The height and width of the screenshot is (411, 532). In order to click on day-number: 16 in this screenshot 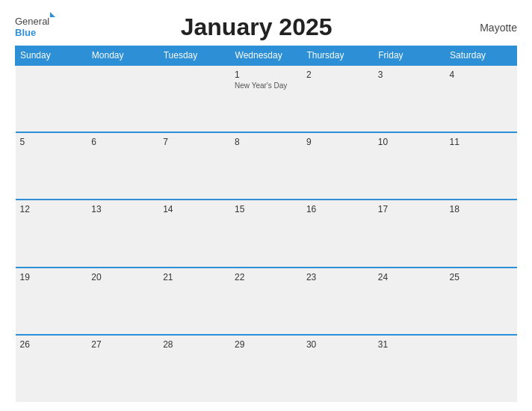, I will do `click(338, 209)`.